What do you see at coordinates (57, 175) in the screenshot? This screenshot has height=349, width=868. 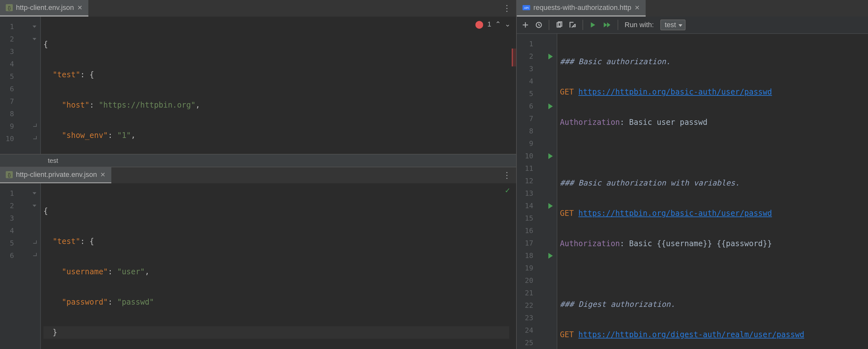 I see `tab-label: http-client.private.env.json` at bounding box center [57, 175].